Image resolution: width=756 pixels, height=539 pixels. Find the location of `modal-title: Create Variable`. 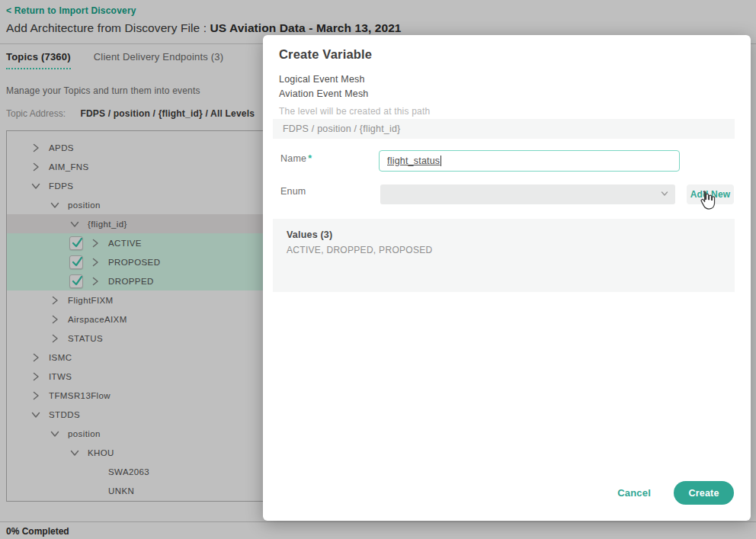

modal-title: Create Variable is located at coordinates (325, 55).